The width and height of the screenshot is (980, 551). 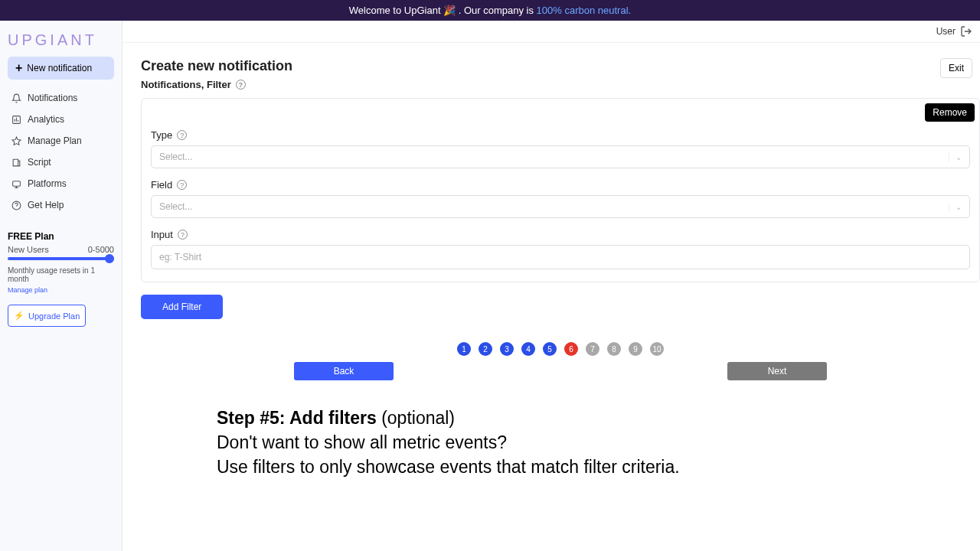 What do you see at coordinates (593, 349) in the screenshot?
I see `step-7: 7` at bounding box center [593, 349].